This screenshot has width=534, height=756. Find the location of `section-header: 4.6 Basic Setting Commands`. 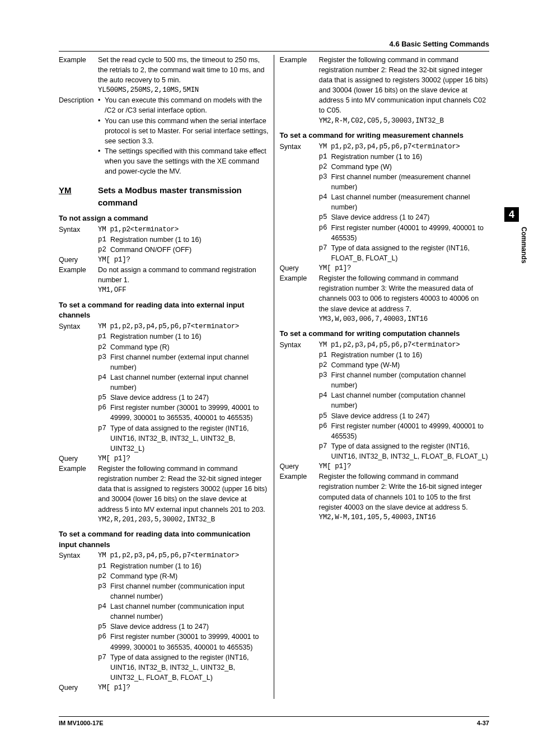

section-header: 4.6 Basic Setting Commands is located at coordinates (274, 45).